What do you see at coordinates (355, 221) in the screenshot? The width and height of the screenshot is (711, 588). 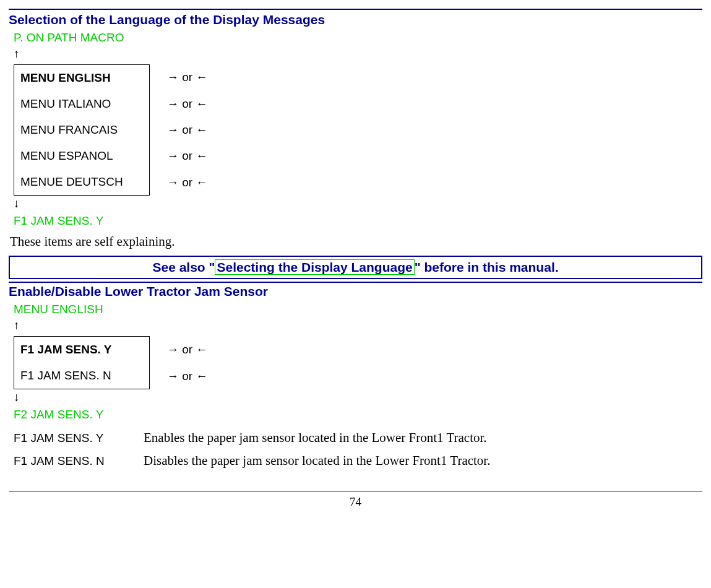 I see `next-menu-label: F1 JAM SENS. Y` at bounding box center [355, 221].